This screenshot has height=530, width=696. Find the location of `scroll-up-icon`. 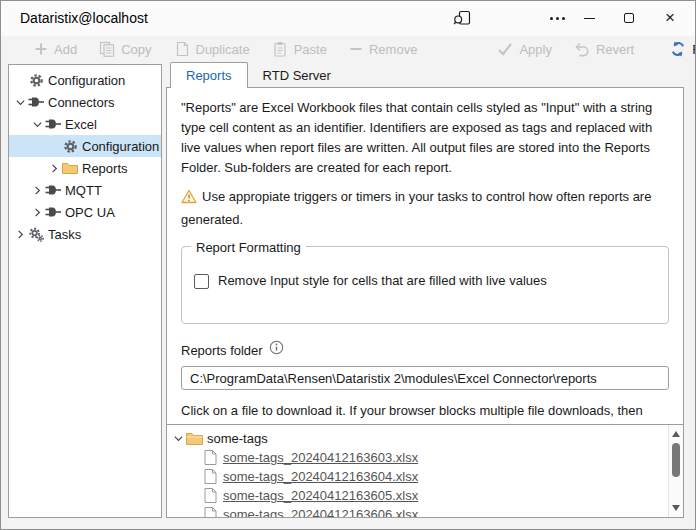

scroll-up-icon is located at coordinates (676, 434).